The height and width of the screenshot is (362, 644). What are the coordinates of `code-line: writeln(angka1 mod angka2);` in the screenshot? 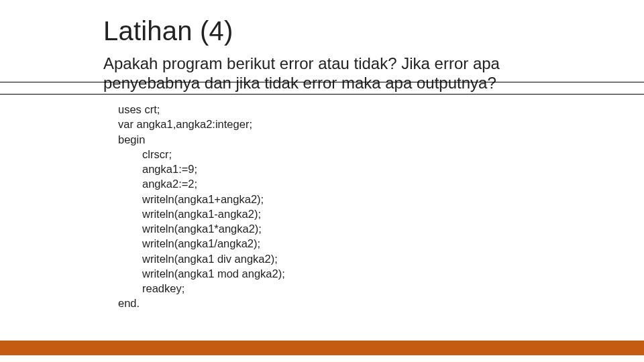 It's located at (201, 274).